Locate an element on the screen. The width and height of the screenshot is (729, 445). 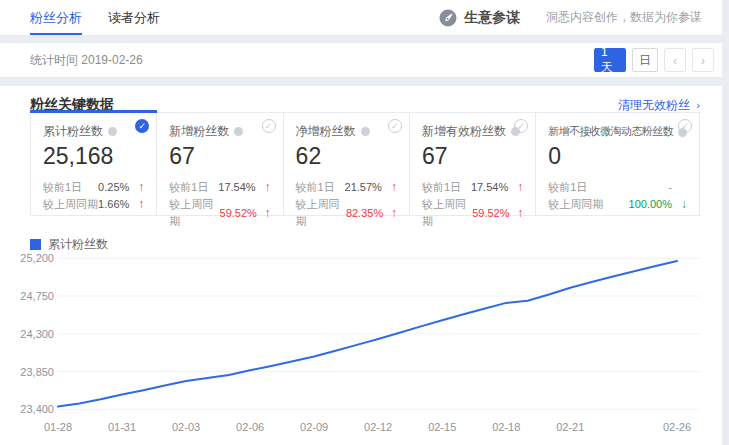
card-comparison-rows: 较前1日-较上周同期100.00%↓ is located at coordinates (618, 196).